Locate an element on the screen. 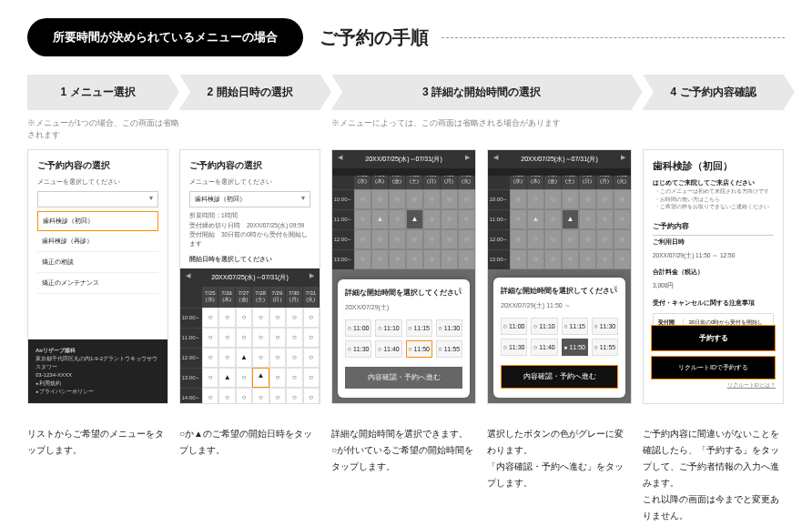 The height and width of the screenshot is (526, 812). reserve-button: 予約する is located at coordinates (714, 339).